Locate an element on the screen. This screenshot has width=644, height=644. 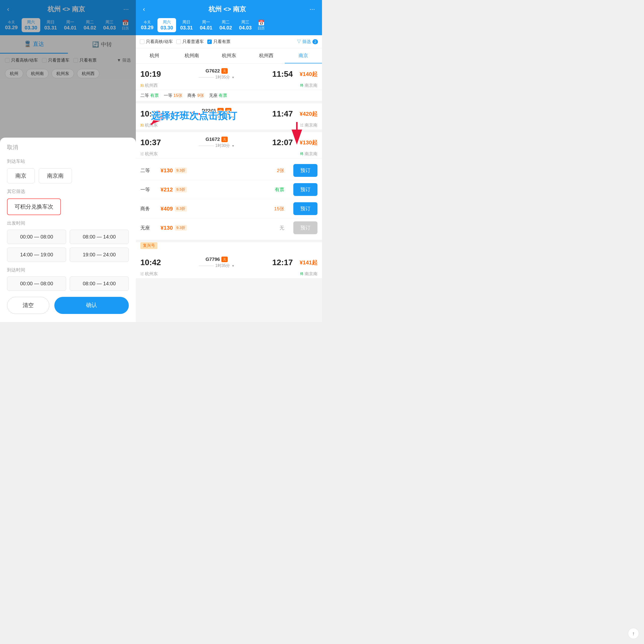
depart-time-0: 00:00 — 08:00 is located at coordinates (37, 237).